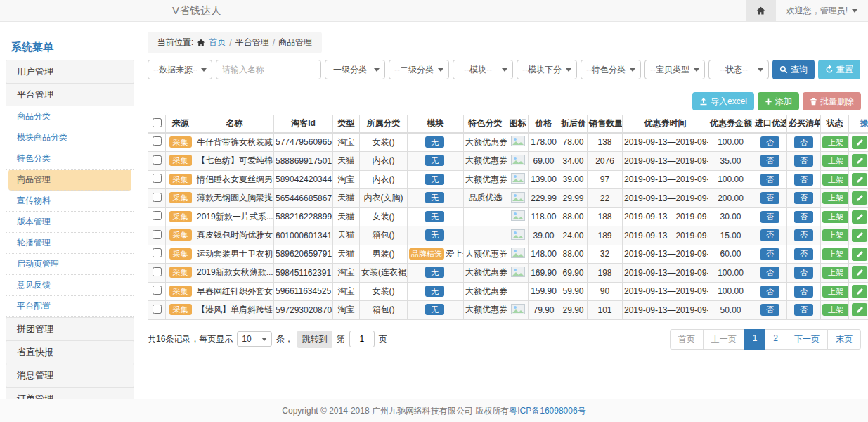  I want to click on data-source-select: --数据来源--, so click(180, 70).